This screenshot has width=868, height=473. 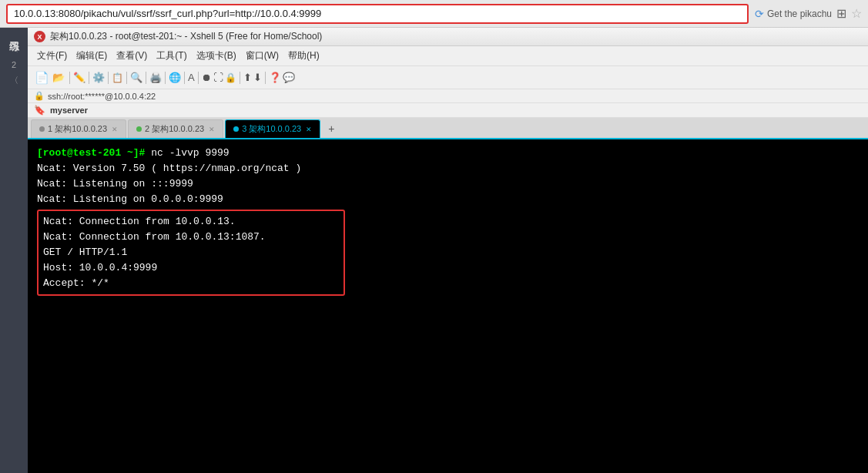 What do you see at coordinates (191, 268) in the screenshot?
I see `terminal-hl-4: Host: 10.0.0.4:9999` at bounding box center [191, 268].